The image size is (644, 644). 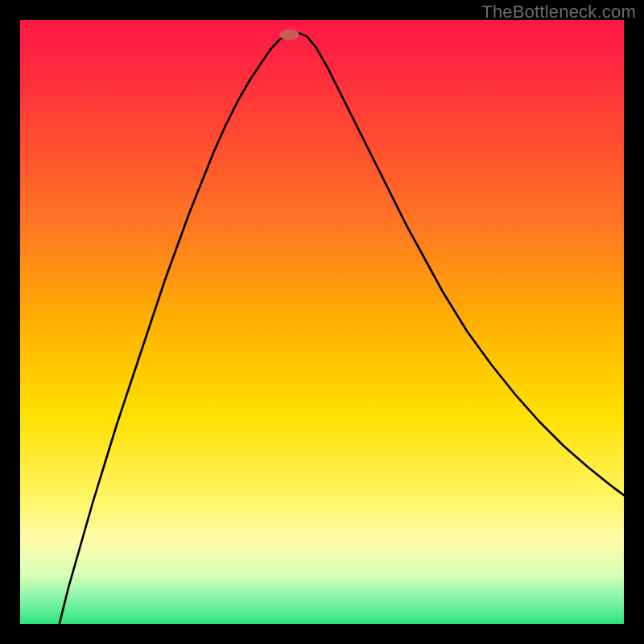 I want to click on optimal-marker, so click(x=290, y=35).